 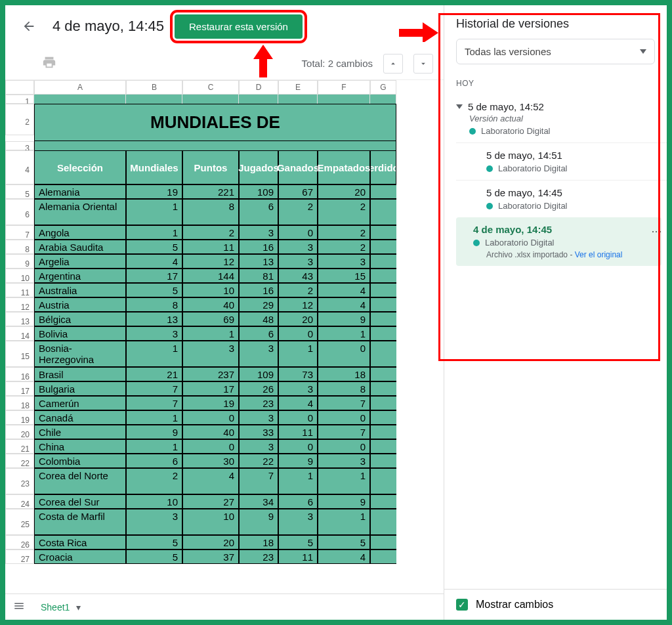 What do you see at coordinates (20, 247) in the screenshot?
I see `row-header: 8` at bounding box center [20, 247].